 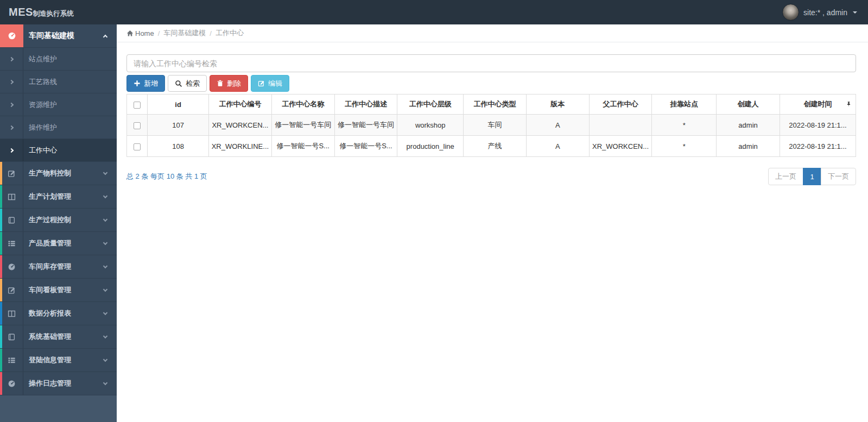 What do you see at coordinates (12, 383) in the screenshot?
I see `tachometer-icon` at bounding box center [12, 383].